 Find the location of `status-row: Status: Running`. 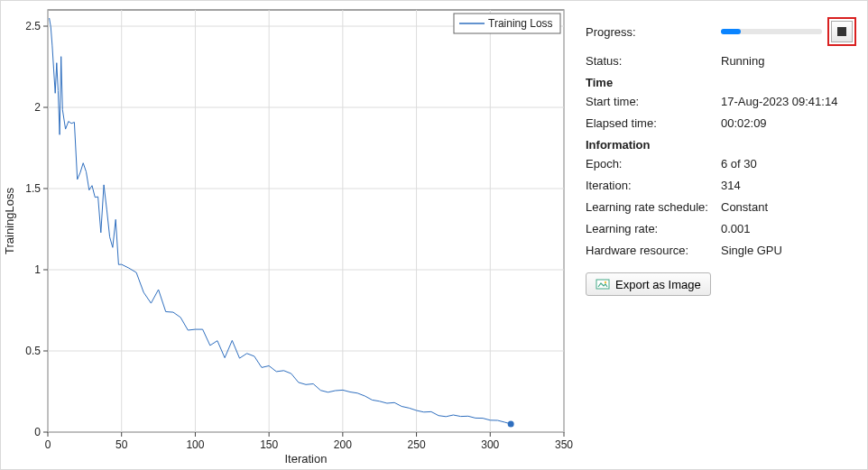

status-row: Status: Running is located at coordinates (721, 61).